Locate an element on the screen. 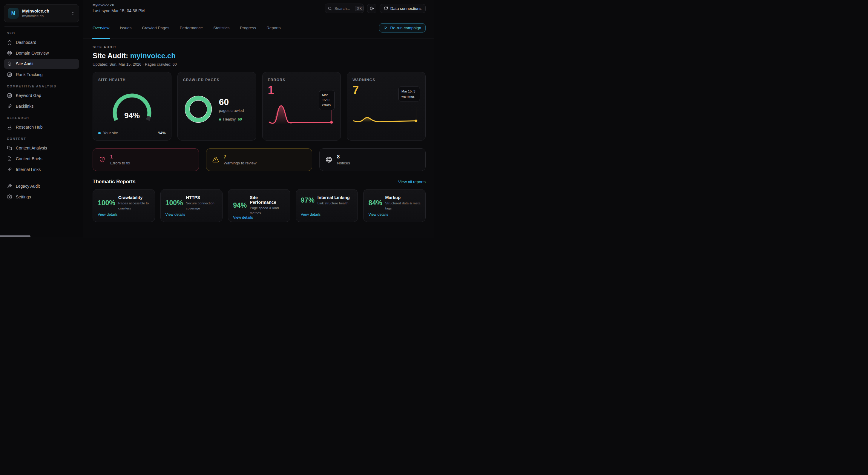  tab-statistics: Statistics is located at coordinates (221, 28).